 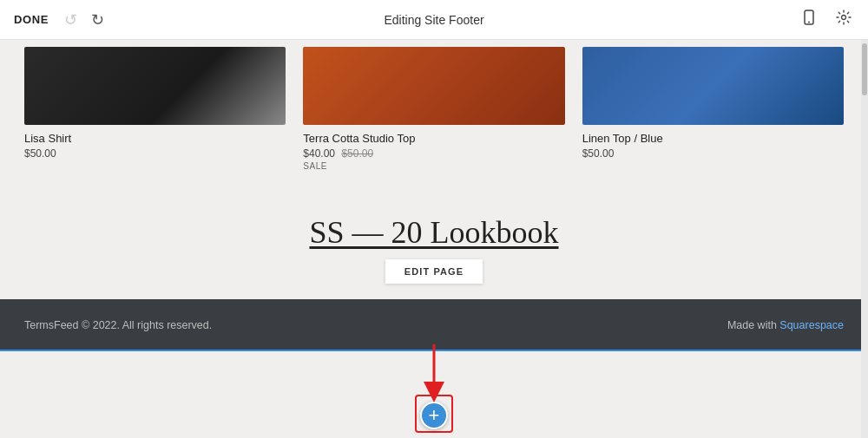 I want to click on product-price-1: $40.00 $50.00, so click(x=434, y=154).